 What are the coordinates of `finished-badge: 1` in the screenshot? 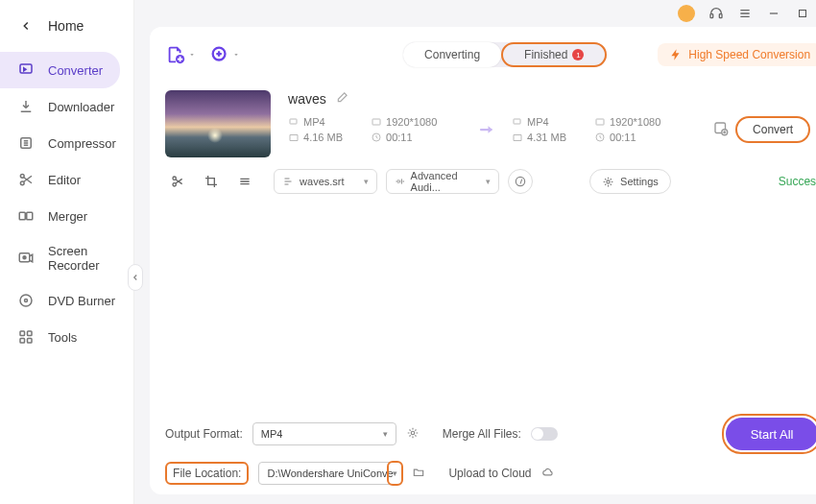 It's located at (578, 55).